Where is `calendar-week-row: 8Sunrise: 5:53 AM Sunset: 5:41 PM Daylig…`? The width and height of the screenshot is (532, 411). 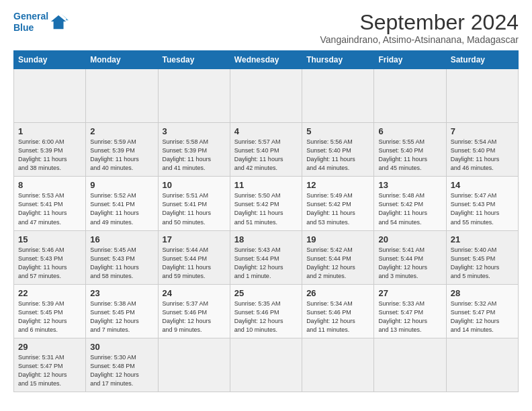
calendar-week-row: 8Sunrise: 5:53 AM Sunset: 5:41 PM Daylig… is located at coordinates (266, 203).